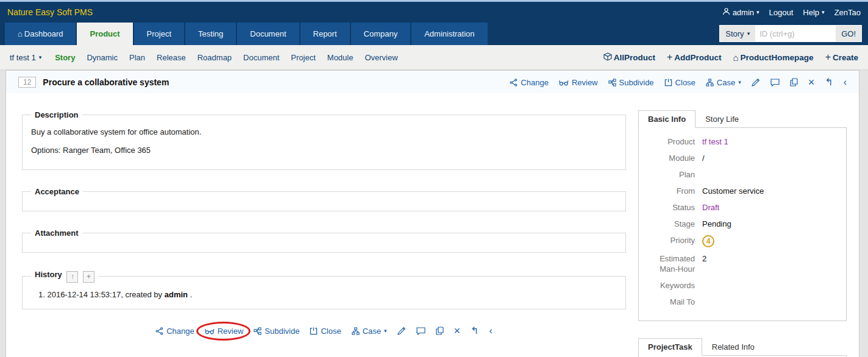 This screenshot has height=357, width=868. What do you see at coordinates (733, 347) in the screenshot?
I see `tab-related-info: Related Info` at bounding box center [733, 347].